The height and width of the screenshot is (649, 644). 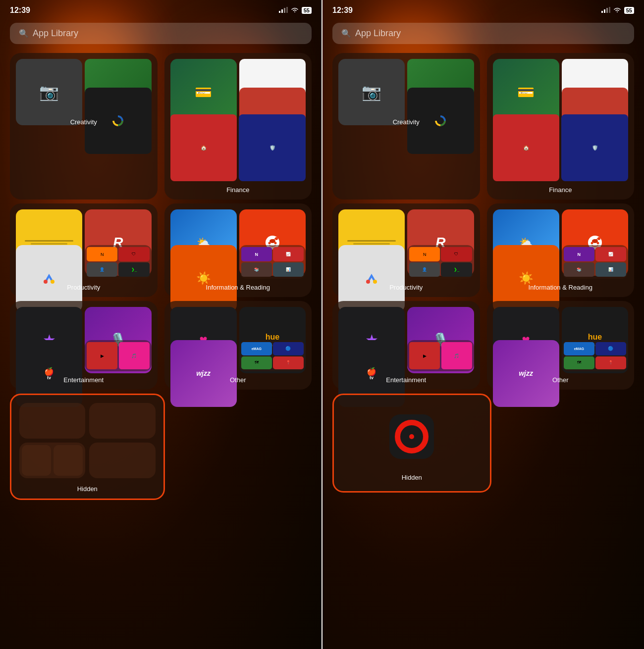 What do you see at coordinates (406, 380) in the screenshot?
I see `entertainment-label-right: Entertainment` at bounding box center [406, 380].